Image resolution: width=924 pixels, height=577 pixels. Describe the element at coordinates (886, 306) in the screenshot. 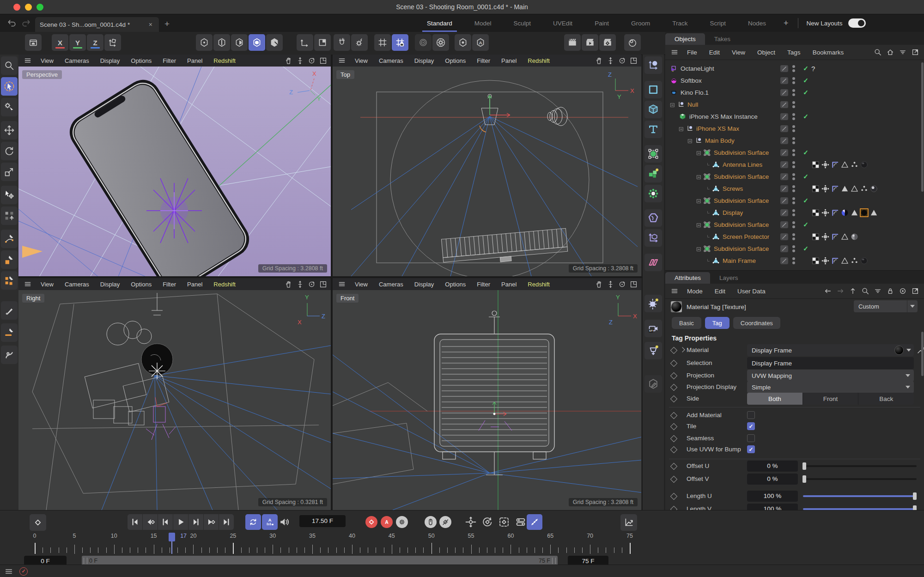

I see `preset-dropdown: Custom` at that location.